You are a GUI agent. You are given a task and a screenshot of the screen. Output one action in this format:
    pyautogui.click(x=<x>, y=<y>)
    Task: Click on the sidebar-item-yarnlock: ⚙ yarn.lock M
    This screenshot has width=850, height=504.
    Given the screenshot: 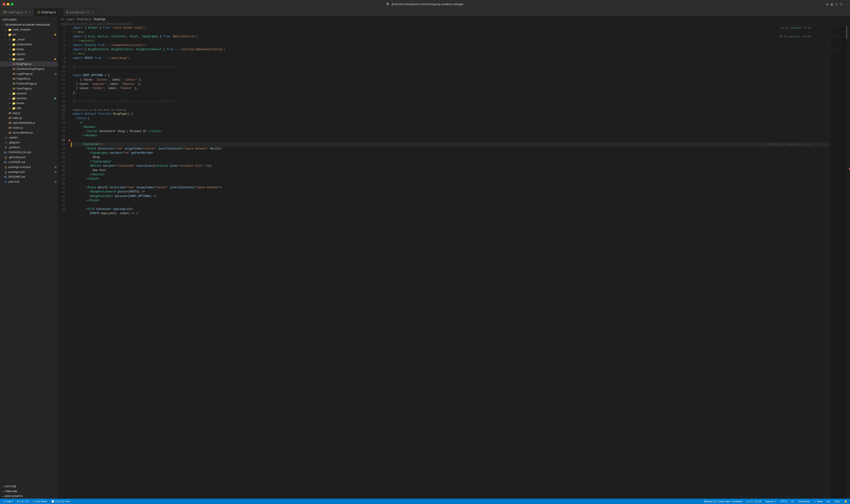 What is the action you would take?
    pyautogui.click(x=29, y=182)
    